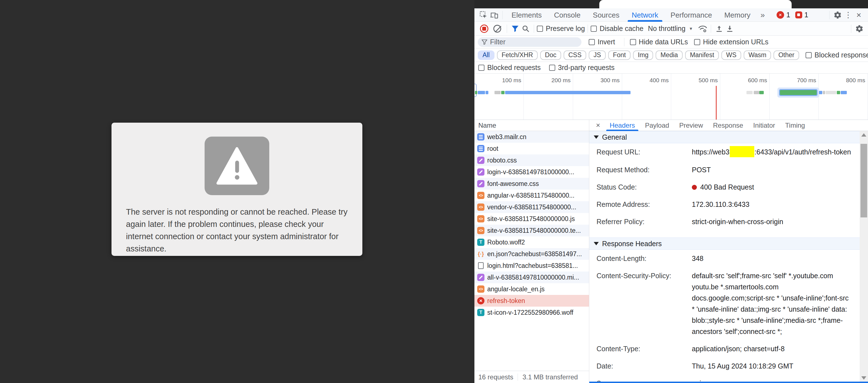 The width and height of the screenshot is (868, 383). Describe the element at coordinates (527, 15) in the screenshot. I see `tab-elements: Elements` at that location.